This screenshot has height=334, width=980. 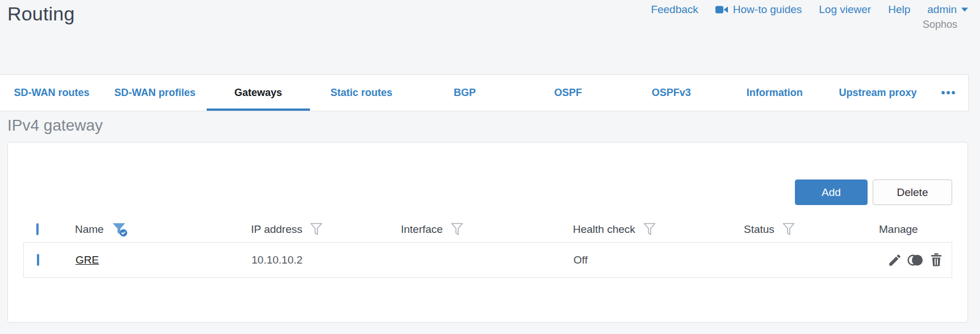 What do you see at coordinates (568, 93) in the screenshot?
I see `tab-ospf: OSPF` at bounding box center [568, 93].